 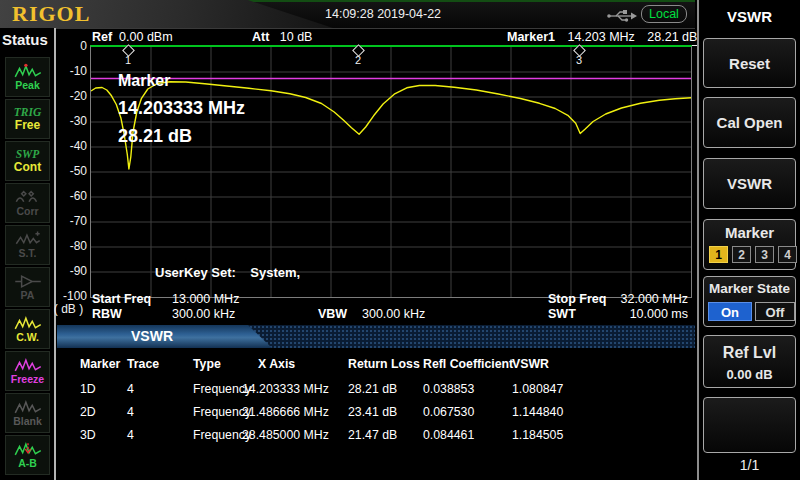 I want to click on marker-select-button: Marker 1234, so click(x=750, y=244).